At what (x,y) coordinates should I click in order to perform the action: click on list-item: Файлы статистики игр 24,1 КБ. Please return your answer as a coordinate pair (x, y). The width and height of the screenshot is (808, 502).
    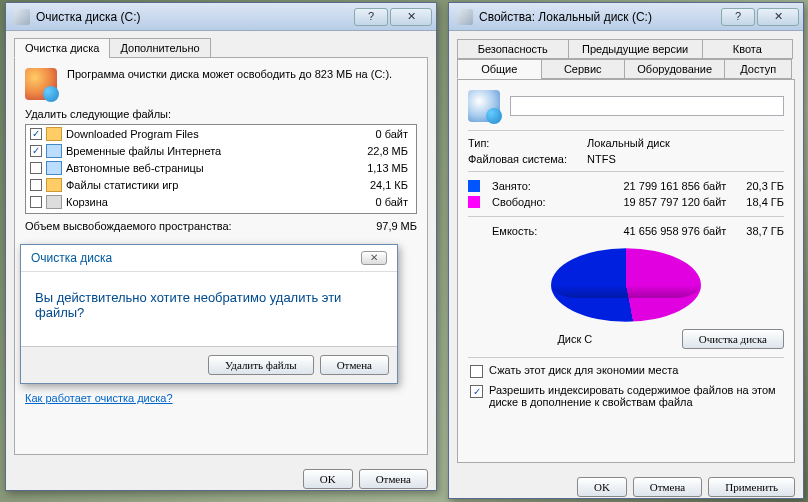
    Looking at the image, I should click on (221, 184).